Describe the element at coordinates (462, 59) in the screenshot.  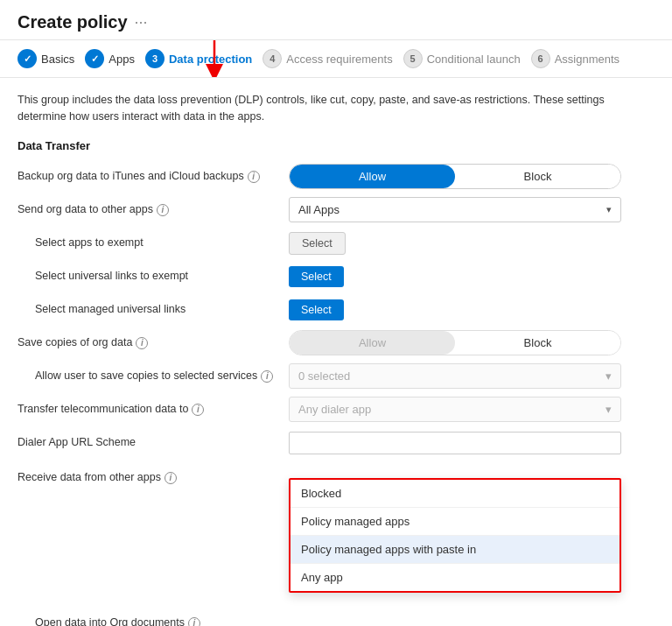
I see `wizard-step-conditional: 5 Conditional launch` at that location.